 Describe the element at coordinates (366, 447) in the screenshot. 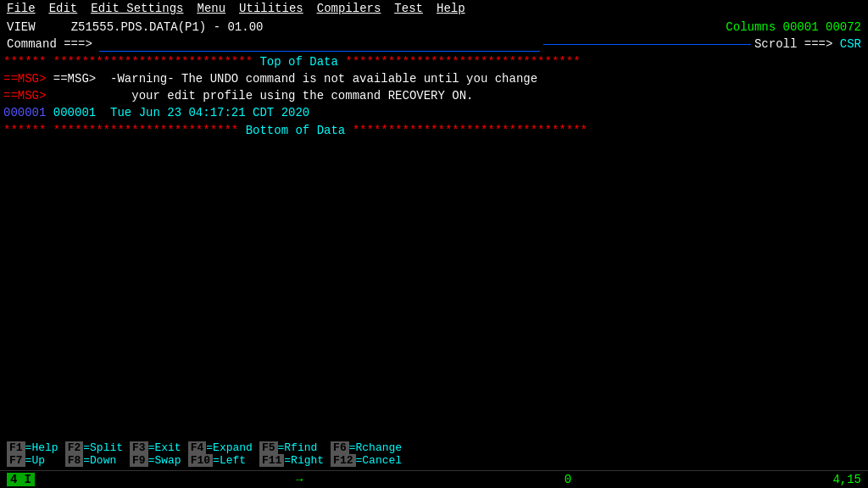

I see `fkey-f6: F6 =Rchange` at that location.